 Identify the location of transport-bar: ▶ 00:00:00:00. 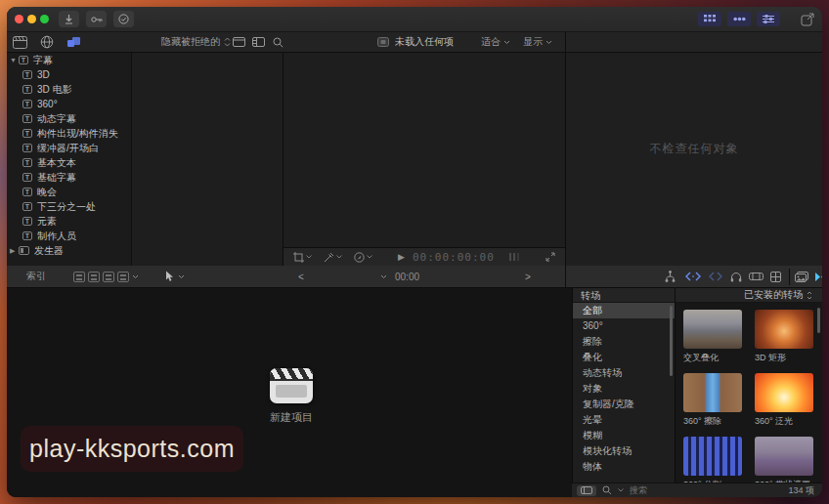
(424, 256).